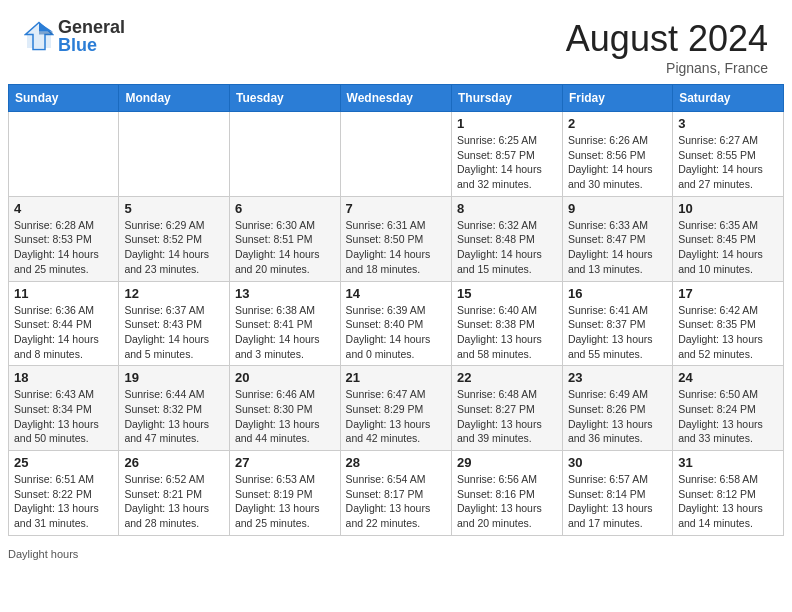 The image size is (792, 612). Describe the element at coordinates (284, 98) in the screenshot. I see `day-header-tuesday: Tuesday` at that location.